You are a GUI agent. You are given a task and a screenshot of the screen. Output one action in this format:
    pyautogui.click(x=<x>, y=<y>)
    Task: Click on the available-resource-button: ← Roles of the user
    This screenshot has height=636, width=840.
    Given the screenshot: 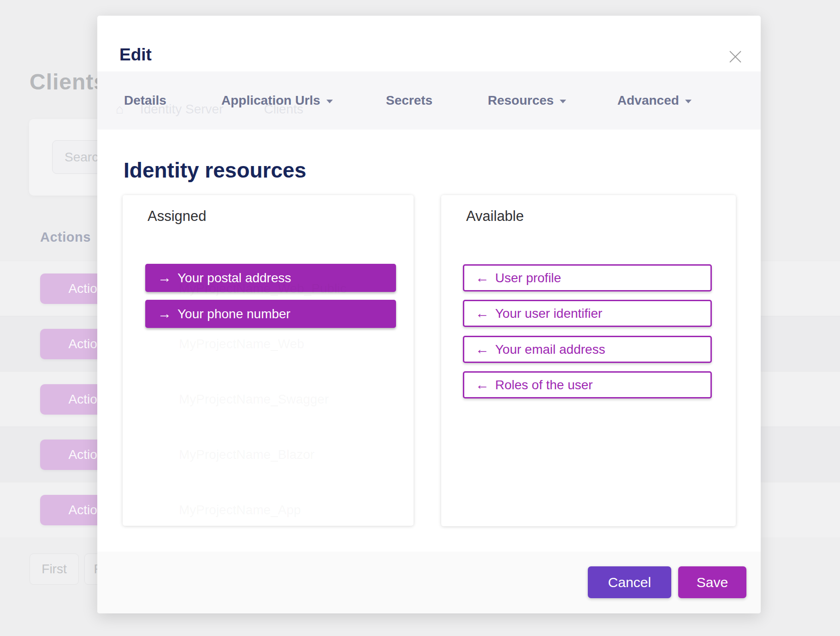 What is the action you would take?
    pyautogui.click(x=587, y=385)
    